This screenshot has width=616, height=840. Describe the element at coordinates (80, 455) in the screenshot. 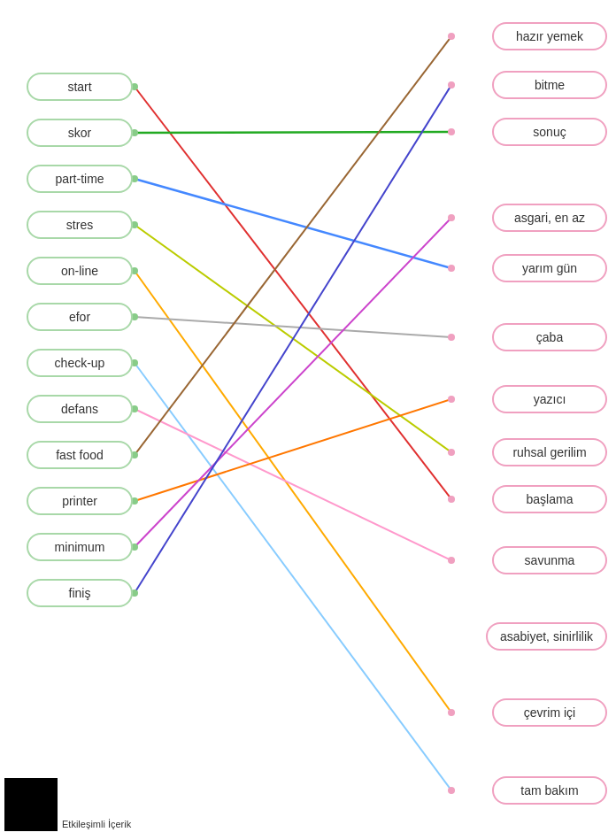

I see `left-fast-food: fast food` at that location.